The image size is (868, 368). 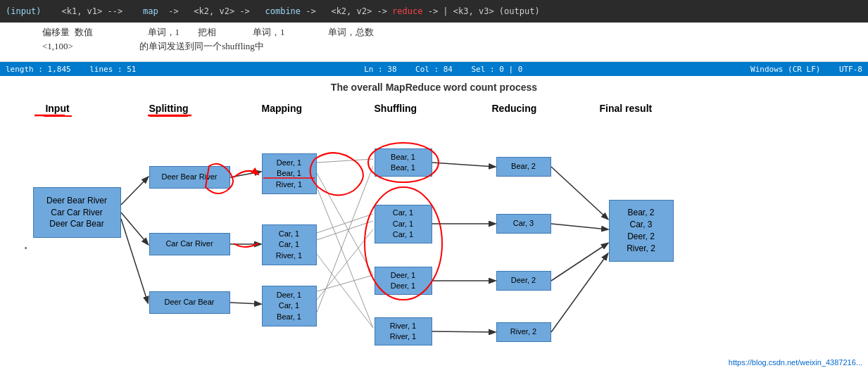 I want to click on box-map3: Deer, 1Car, 1Bear, 1, so click(x=289, y=306).